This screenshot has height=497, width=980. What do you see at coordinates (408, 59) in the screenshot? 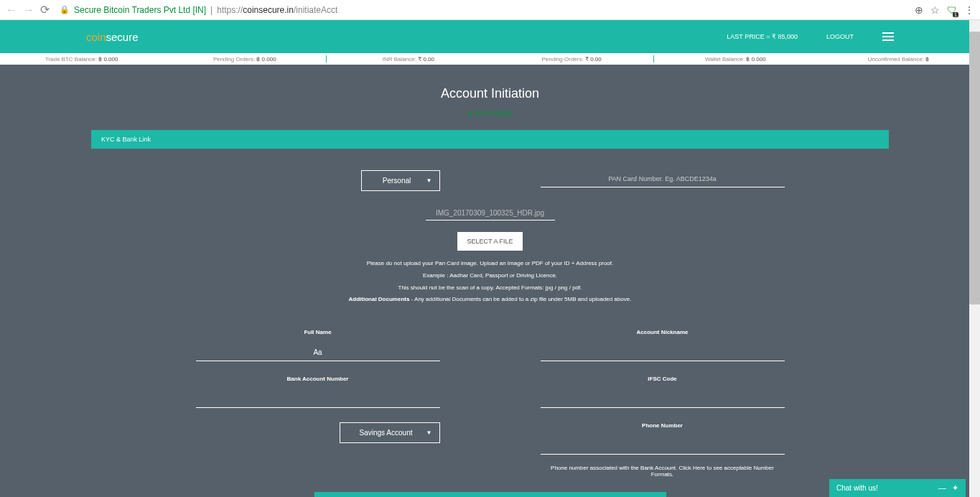
I see `inr-balance: INR Balance: ₹ 0.00` at bounding box center [408, 59].